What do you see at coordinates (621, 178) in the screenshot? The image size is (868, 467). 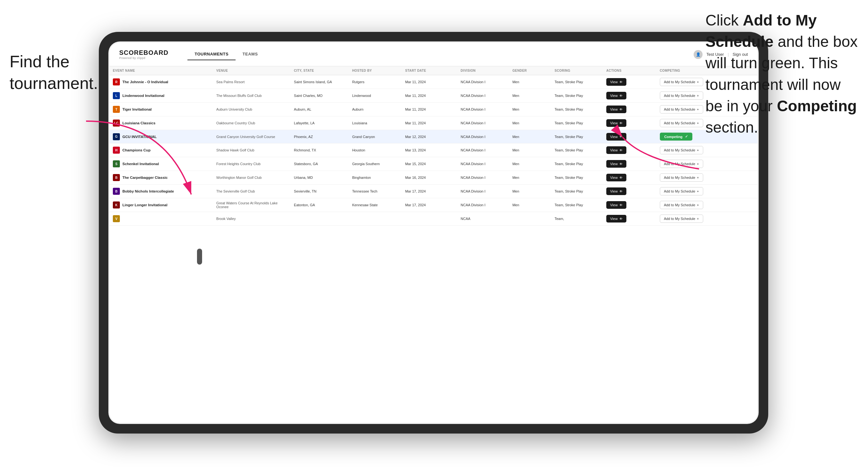 I see `eye-icon-7: 👁` at bounding box center [621, 178].